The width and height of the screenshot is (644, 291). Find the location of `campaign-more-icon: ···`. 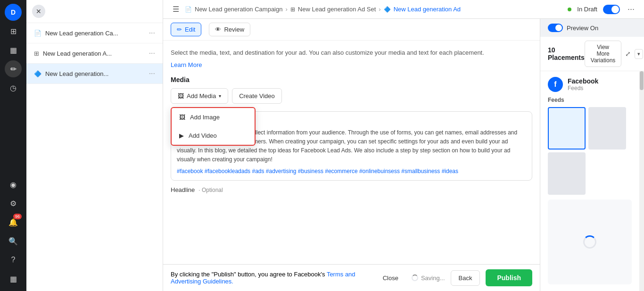

campaign-more-icon: ··· is located at coordinates (152, 33).